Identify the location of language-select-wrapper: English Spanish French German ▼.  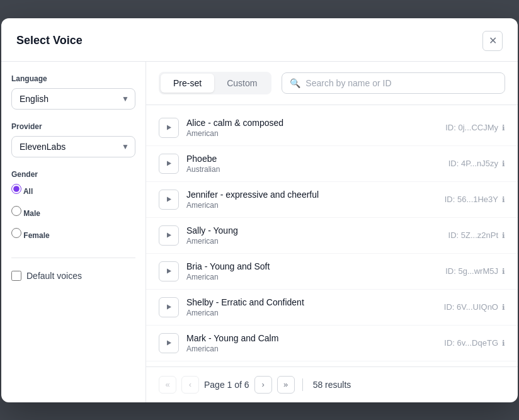
(73, 99).